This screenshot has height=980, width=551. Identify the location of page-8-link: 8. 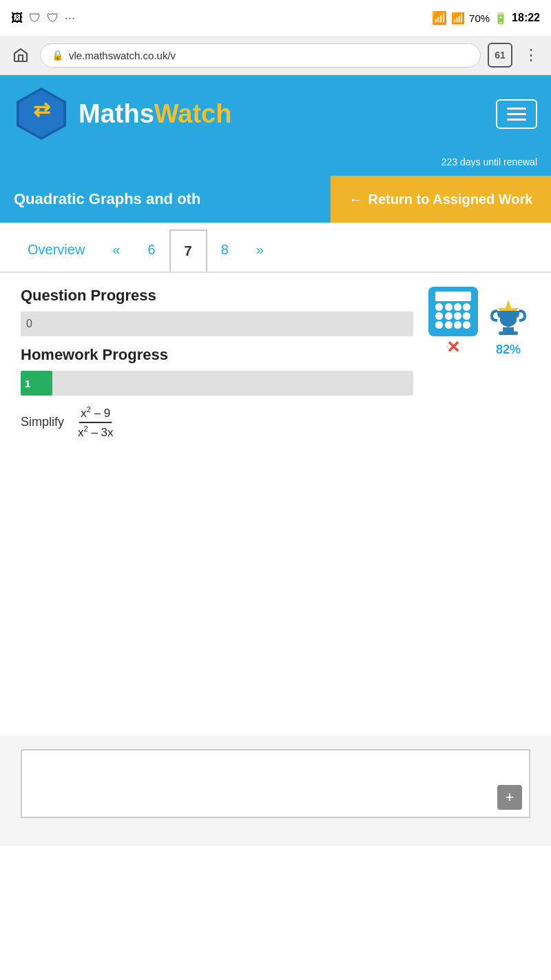
(225, 251).